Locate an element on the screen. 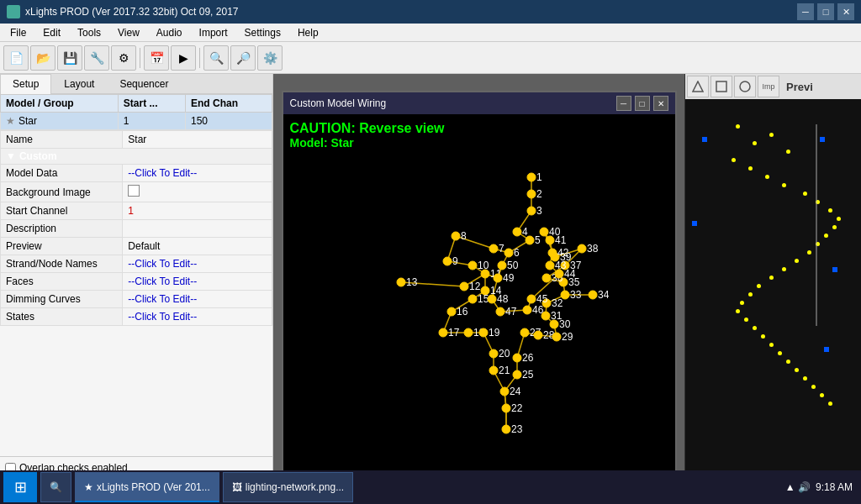 This screenshot has width=861, height=504. description-value is located at coordinates (198, 228).